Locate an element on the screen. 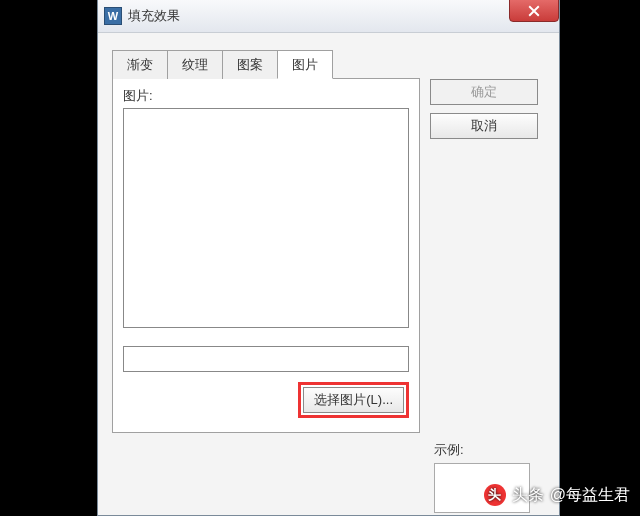 Image resolution: width=640 pixels, height=516 pixels. select-picture-row: 选择图片(L)... is located at coordinates (266, 400).